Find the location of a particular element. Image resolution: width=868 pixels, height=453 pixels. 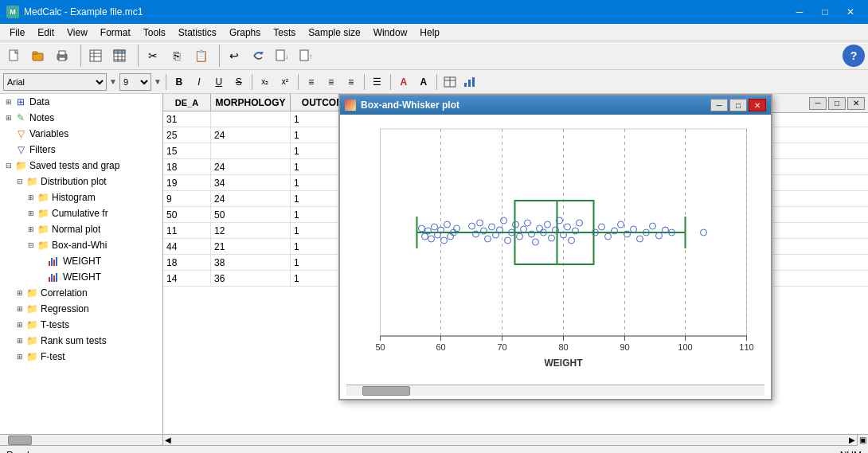

main-scroll-track is located at coordinates (510, 440).